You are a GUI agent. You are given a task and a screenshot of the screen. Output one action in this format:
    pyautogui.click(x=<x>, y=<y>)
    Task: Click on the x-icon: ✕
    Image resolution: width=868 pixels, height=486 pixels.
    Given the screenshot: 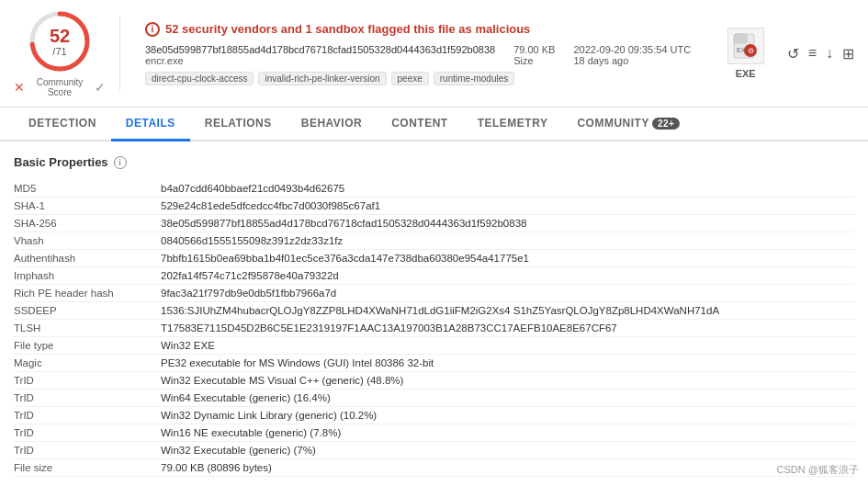 What is the action you would take?
    pyautogui.click(x=19, y=87)
    